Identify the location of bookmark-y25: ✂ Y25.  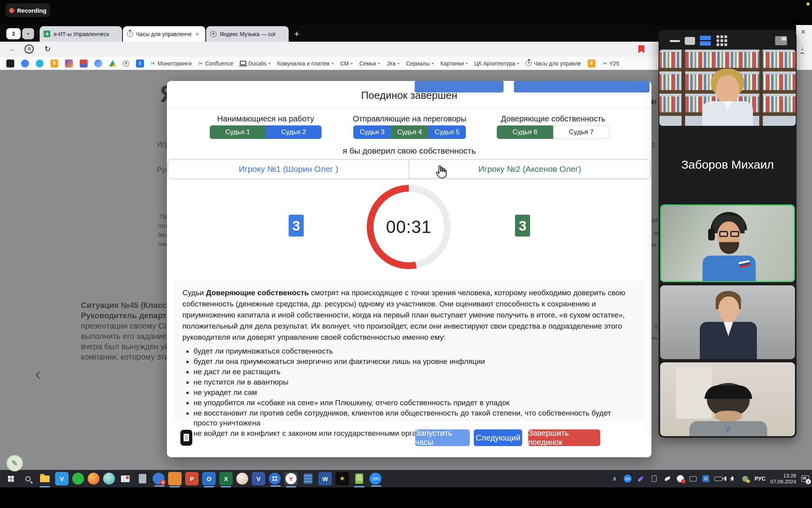
(611, 64).